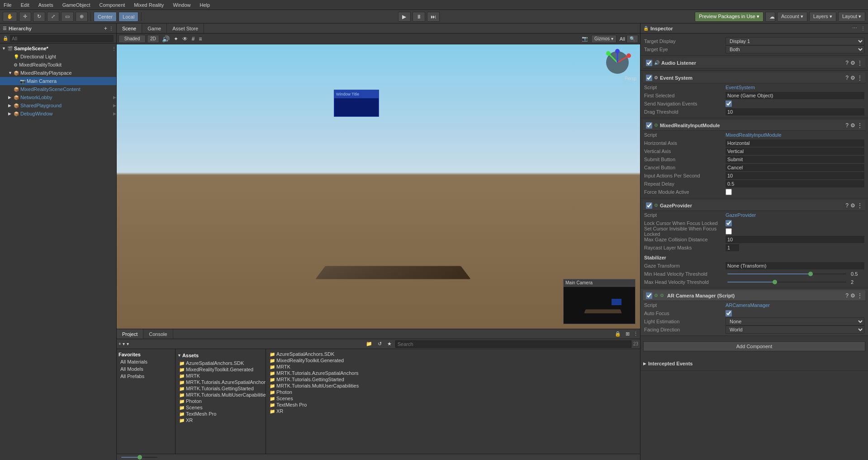  Describe the element at coordinates (649, 78) in the screenshot. I see `event-system-enabled` at that location.